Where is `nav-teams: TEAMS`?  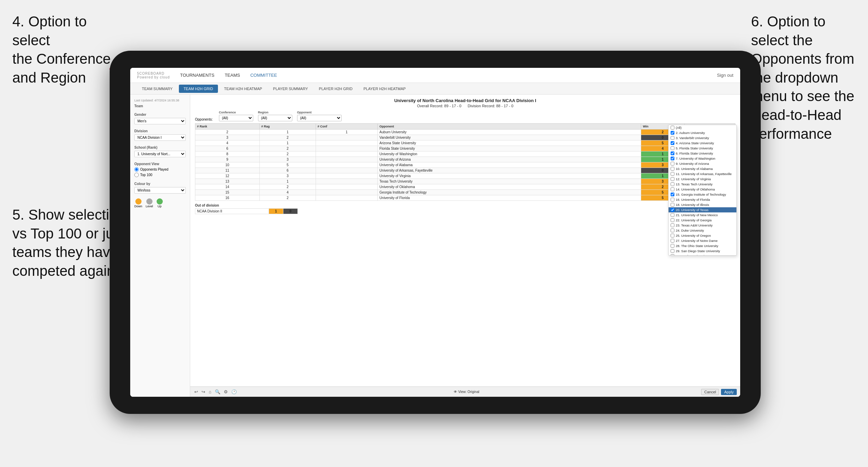 nav-teams: TEAMS is located at coordinates (232, 75).